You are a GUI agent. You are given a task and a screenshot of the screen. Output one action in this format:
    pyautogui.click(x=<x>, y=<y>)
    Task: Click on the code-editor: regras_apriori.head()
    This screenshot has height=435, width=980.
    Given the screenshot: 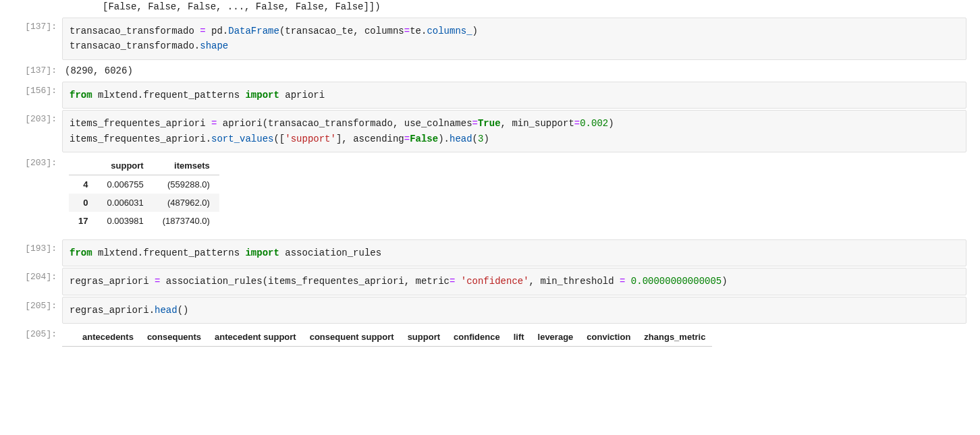 What is the action you would take?
    pyautogui.click(x=514, y=310)
    